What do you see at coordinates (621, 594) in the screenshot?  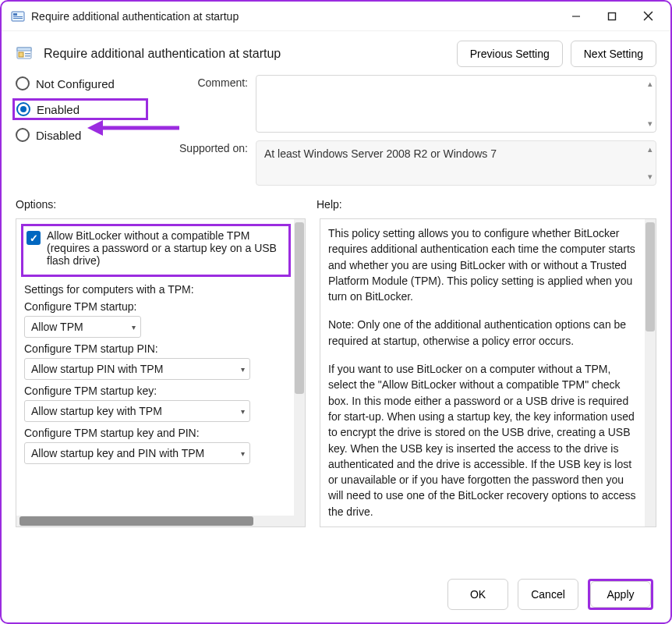 I see `apply-button: Apply` at bounding box center [621, 594].